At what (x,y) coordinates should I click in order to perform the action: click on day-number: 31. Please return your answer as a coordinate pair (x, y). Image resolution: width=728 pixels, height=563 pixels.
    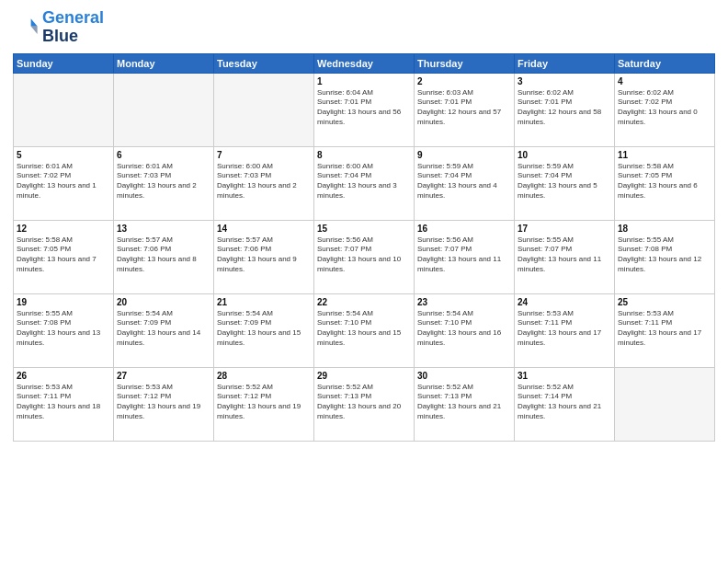
    Looking at the image, I should click on (564, 375).